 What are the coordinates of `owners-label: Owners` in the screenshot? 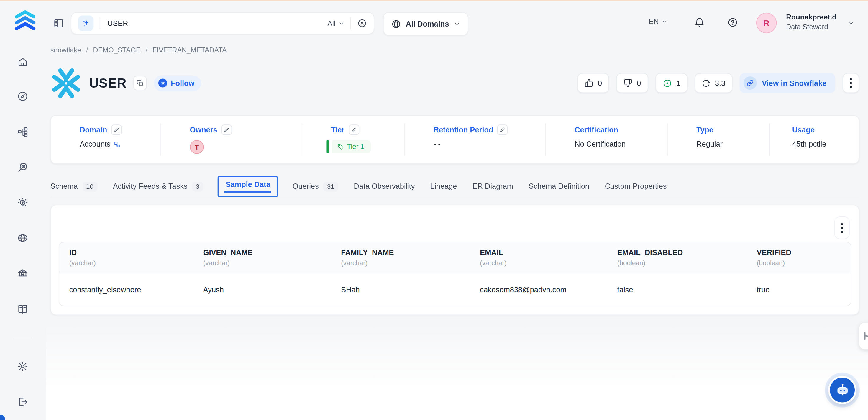 It's located at (204, 129).